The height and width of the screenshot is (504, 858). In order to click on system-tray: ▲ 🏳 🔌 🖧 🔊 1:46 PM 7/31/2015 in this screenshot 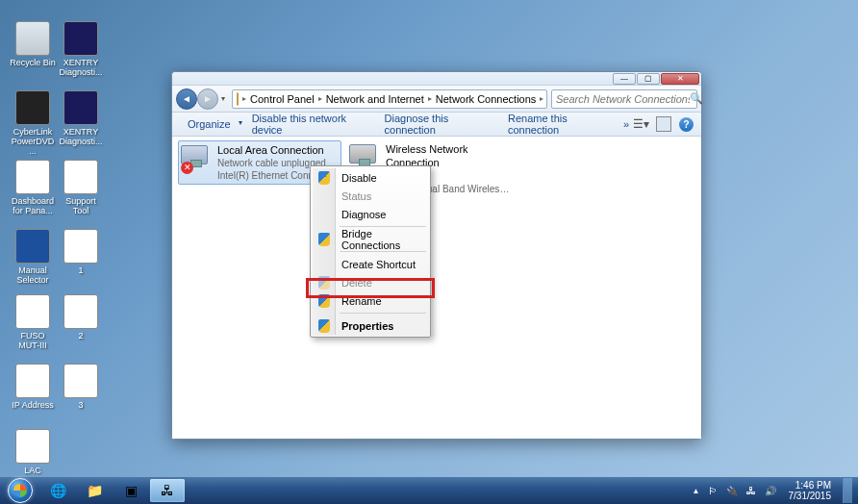, I will do `click(772, 491)`.